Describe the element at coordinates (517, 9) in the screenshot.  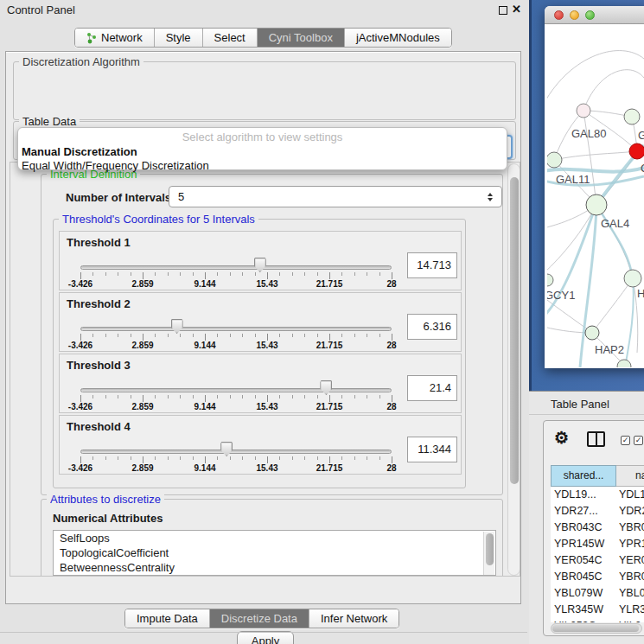
I see `close-panel-icon: ✕` at that location.